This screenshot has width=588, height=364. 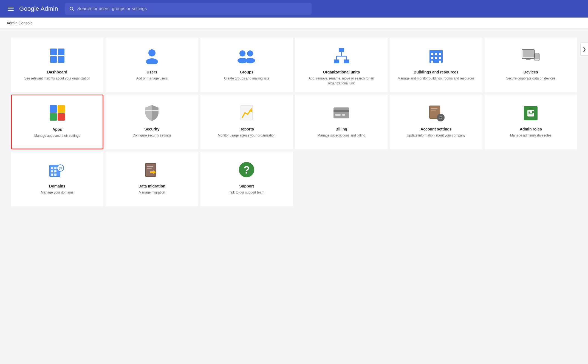 I want to click on card-account-settings-title: Account settings, so click(x=436, y=129).